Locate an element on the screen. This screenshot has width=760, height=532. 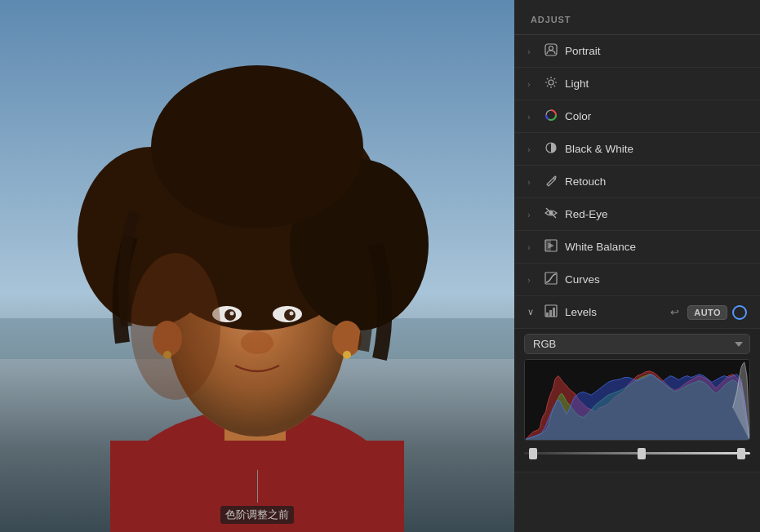
red-eye-label: Red-Eye is located at coordinates (586, 214).